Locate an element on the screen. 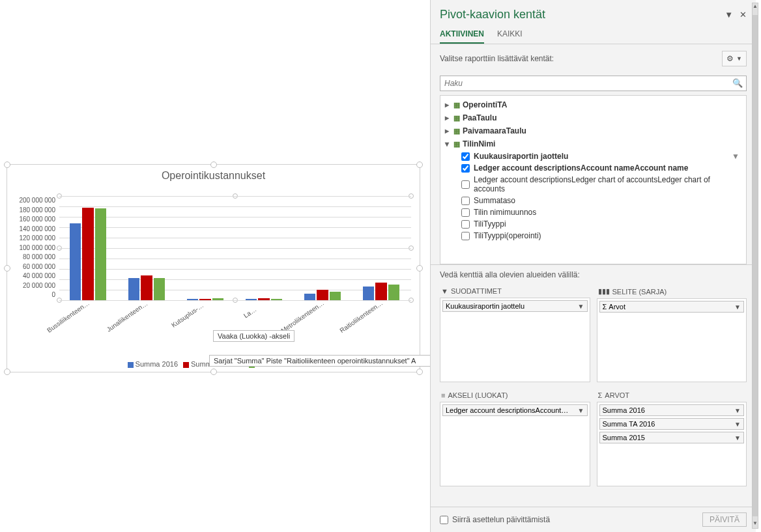 The image size is (761, 532). table-name: PaivamaaraTaulu is located at coordinates (495, 131).